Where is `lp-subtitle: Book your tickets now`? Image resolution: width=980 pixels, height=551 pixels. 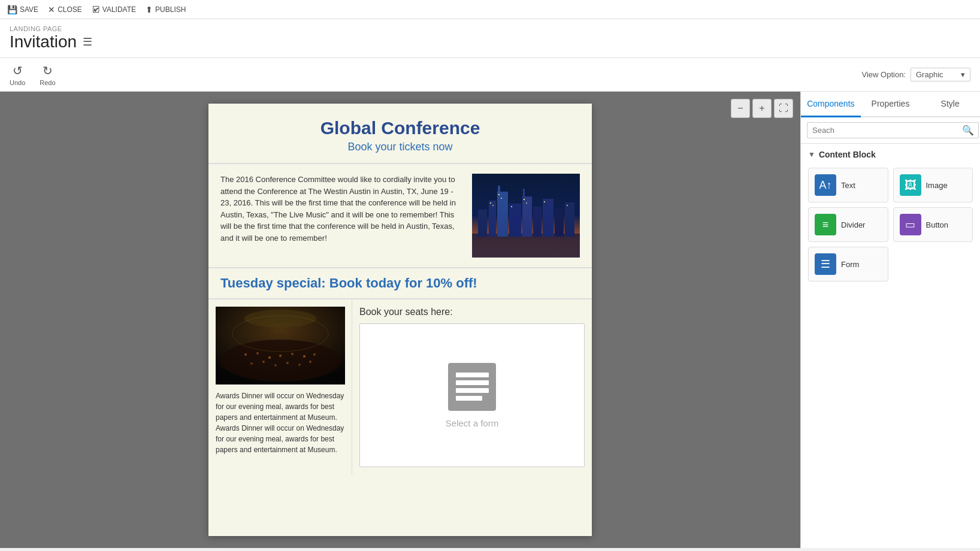
lp-subtitle: Book your tickets now is located at coordinates (400, 147).